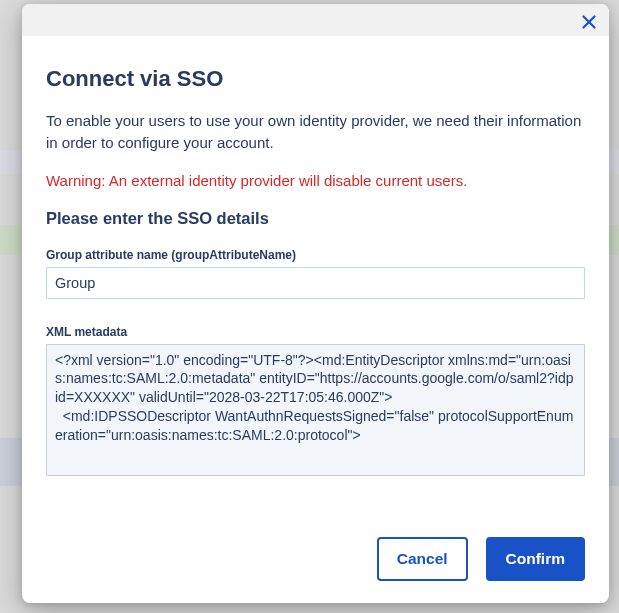  I want to click on xml-metadata-label: XML metadata, so click(316, 332).